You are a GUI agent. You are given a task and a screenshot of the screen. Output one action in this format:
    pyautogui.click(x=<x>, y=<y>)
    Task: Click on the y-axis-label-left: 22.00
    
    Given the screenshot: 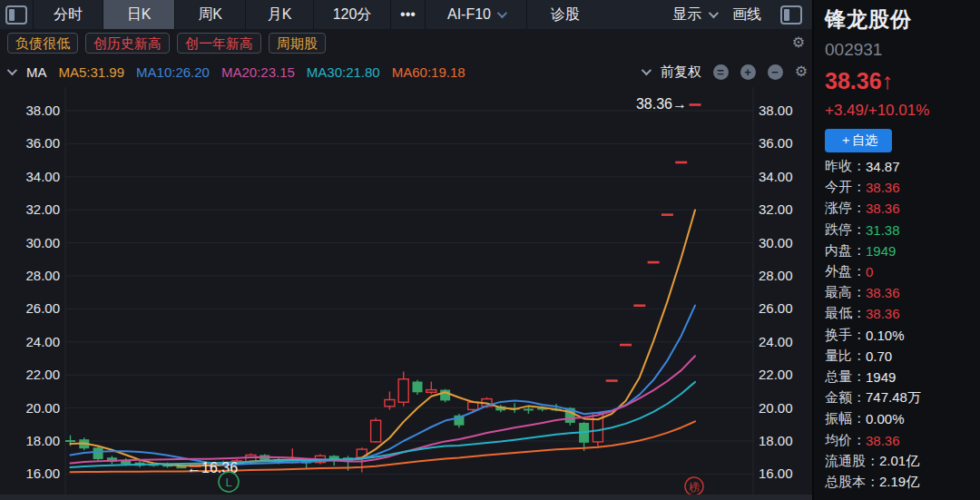 What is the action you would take?
    pyautogui.click(x=43, y=374)
    